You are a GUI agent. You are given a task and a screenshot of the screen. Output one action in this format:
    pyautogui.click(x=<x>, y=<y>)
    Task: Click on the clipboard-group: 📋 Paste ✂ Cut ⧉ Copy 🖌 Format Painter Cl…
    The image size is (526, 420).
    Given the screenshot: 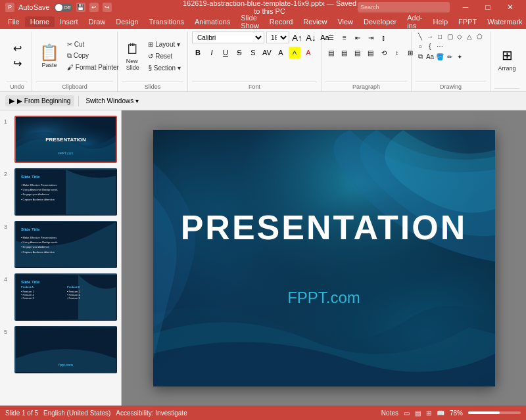 What is the action you would take?
    pyautogui.click(x=75, y=62)
    